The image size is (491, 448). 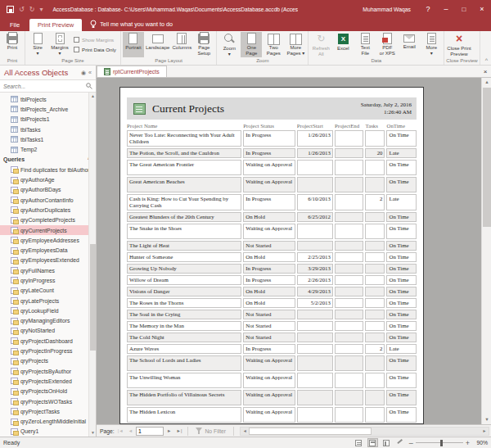 I want to click on zoom-button: Zoom ▾, so click(x=229, y=44).